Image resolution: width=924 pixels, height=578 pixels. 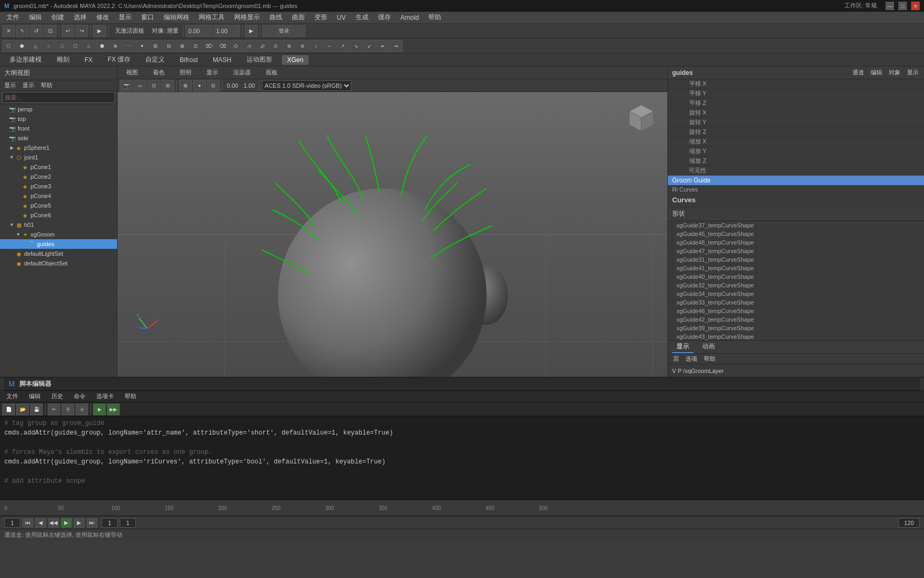 What do you see at coordinates (915, 6) in the screenshot?
I see `close-button: ✕` at bounding box center [915, 6].